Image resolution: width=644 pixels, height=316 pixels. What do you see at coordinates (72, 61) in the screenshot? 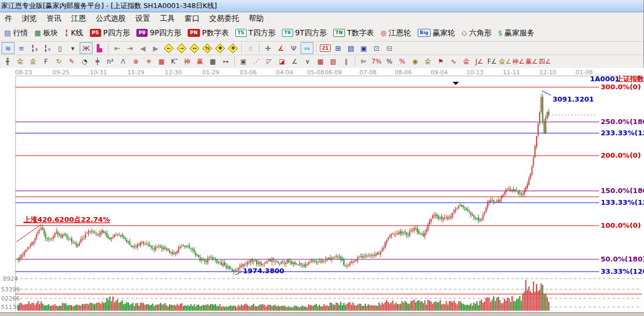
I see `pencil-rocket-icon: ✎` at bounding box center [72, 61].